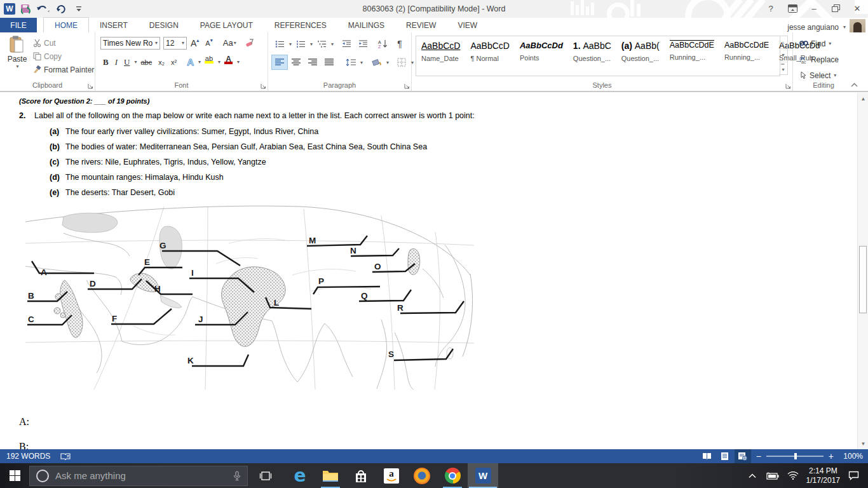  Describe the element at coordinates (831, 456) in the screenshot. I see `zoom-in-button: +` at that location.